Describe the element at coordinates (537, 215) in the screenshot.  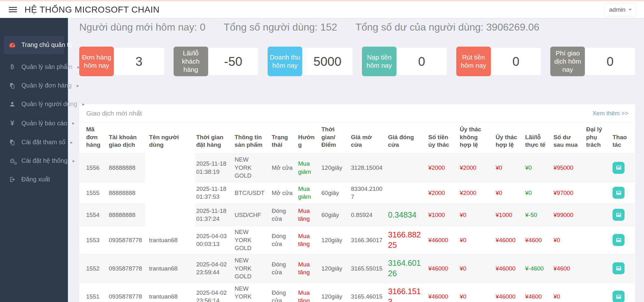
I see `cell-real-profit: ¥-50` at that location.